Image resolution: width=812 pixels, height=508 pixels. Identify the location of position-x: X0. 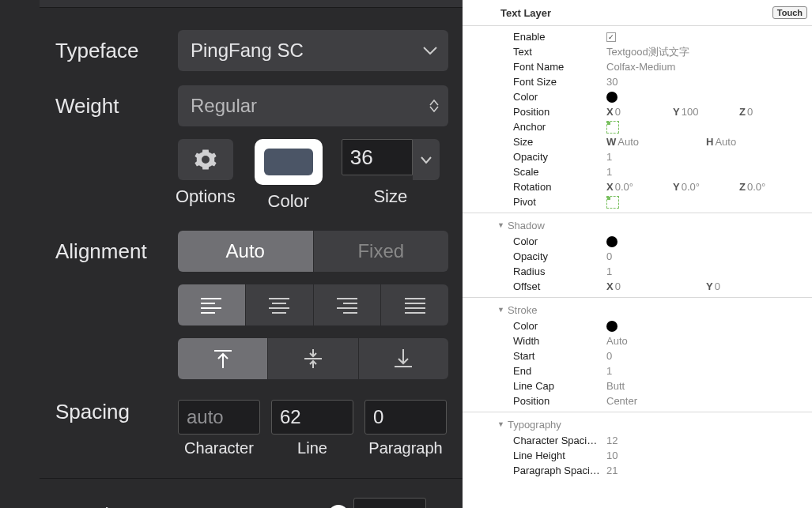
(640, 112).